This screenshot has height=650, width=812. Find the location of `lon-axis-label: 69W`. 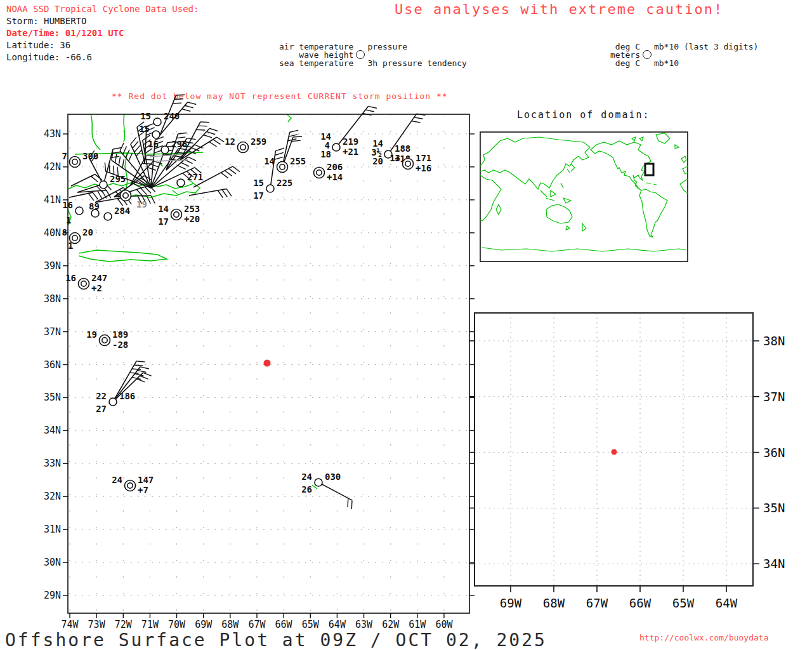

lon-axis-label: 69W is located at coordinates (204, 625).